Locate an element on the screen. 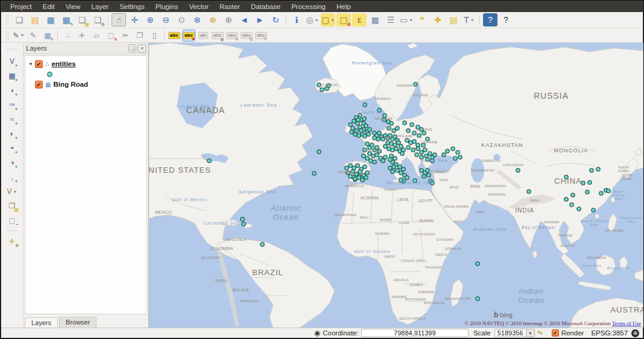 Image resolution: width=644 pixels, height=339 pixels. map-tips-button: ❝ is located at coordinates (422, 20).